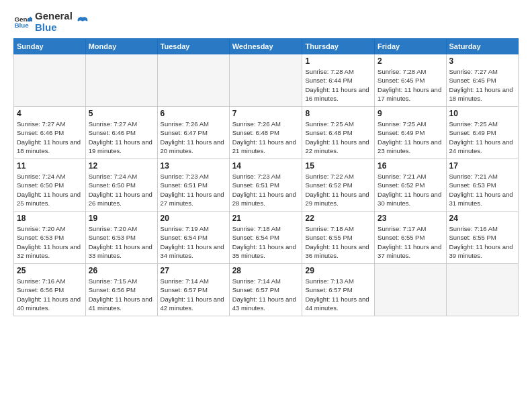  Describe the element at coordinates (50, 218) in the screenshot. I see `day-number: 18` at that location.